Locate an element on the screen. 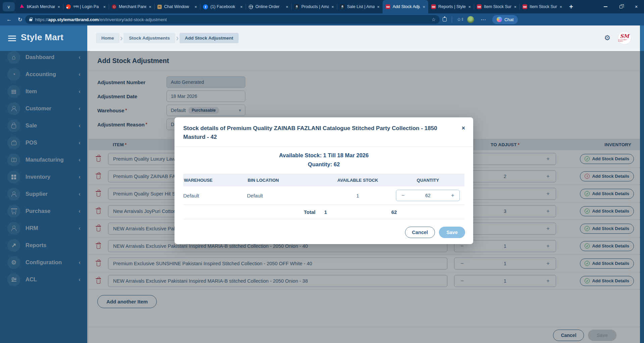  minimize-icon is located at coordinates (605, 7).